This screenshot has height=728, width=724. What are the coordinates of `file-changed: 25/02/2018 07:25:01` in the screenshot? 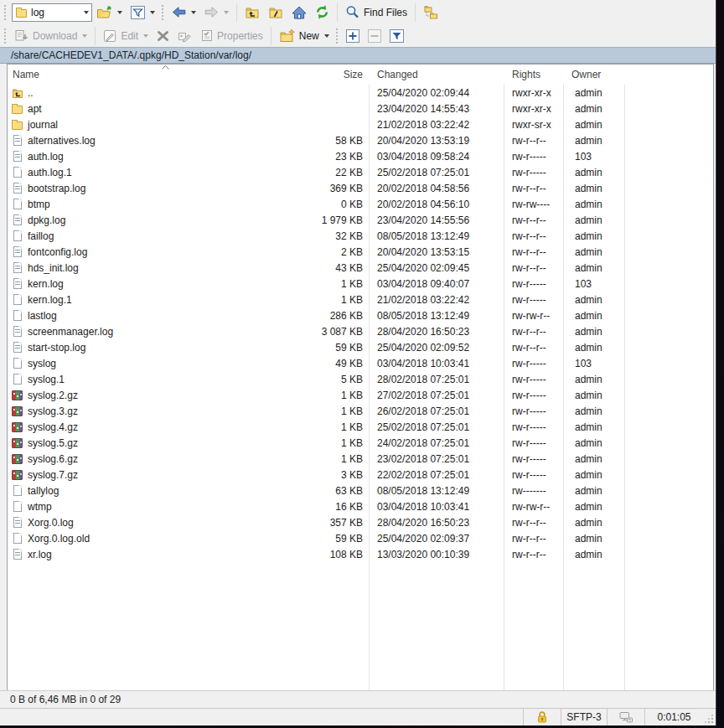 It's located at (436, 173).